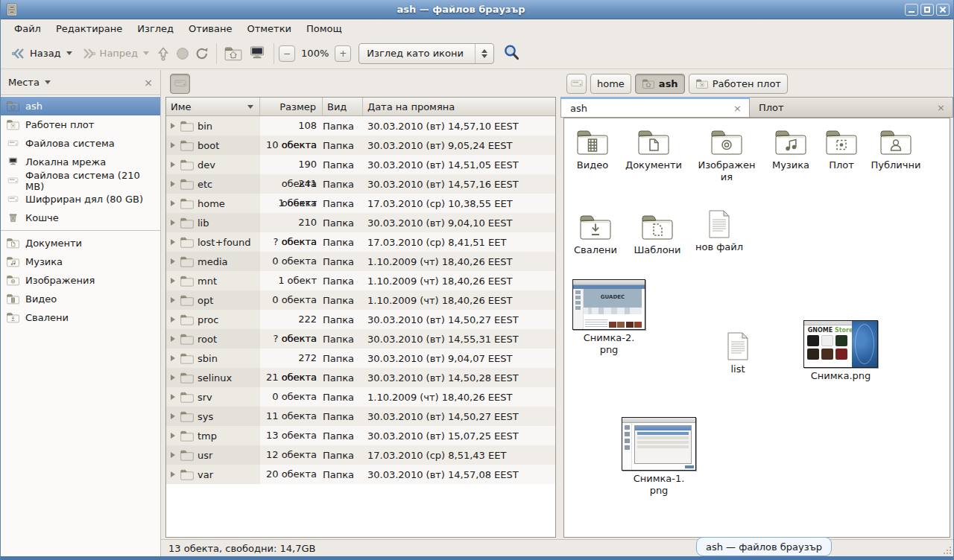 The width and height of the screenshot is (954, 560). What do you see at coordinates (80, 125) in the screenshot?
I see `sidebar-item: Работен плот` at bounding box center [80, 125].